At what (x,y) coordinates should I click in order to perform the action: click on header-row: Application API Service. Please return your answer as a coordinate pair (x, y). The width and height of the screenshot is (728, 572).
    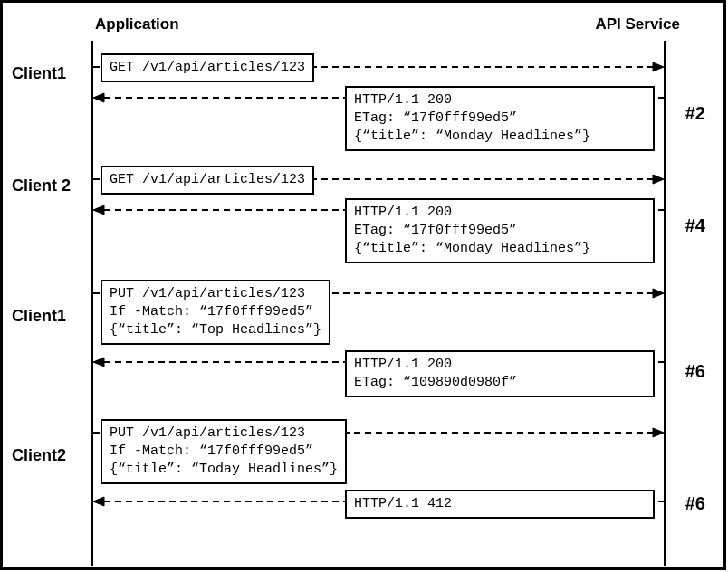
    Looking at the image, I should click on (363, 29).